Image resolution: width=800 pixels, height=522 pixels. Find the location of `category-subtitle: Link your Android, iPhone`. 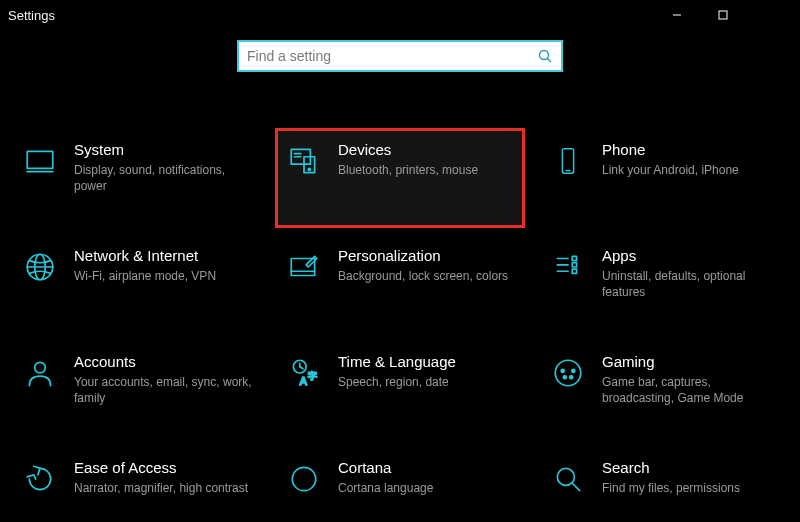

category-subtitle: Link your Android, iPhone is located at coordinates (670, 170).